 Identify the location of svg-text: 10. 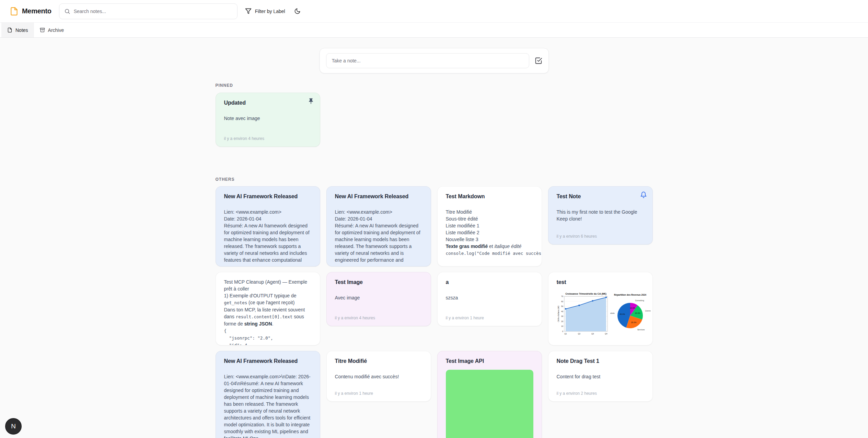
(562, 326).